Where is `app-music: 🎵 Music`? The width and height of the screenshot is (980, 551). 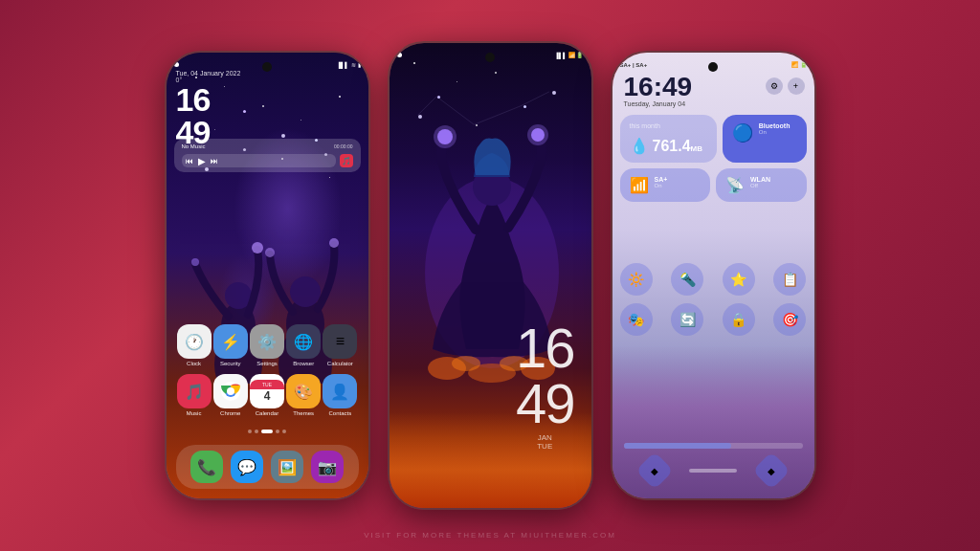 app-music: 🎵 Music is located at coordinates (194, 395).